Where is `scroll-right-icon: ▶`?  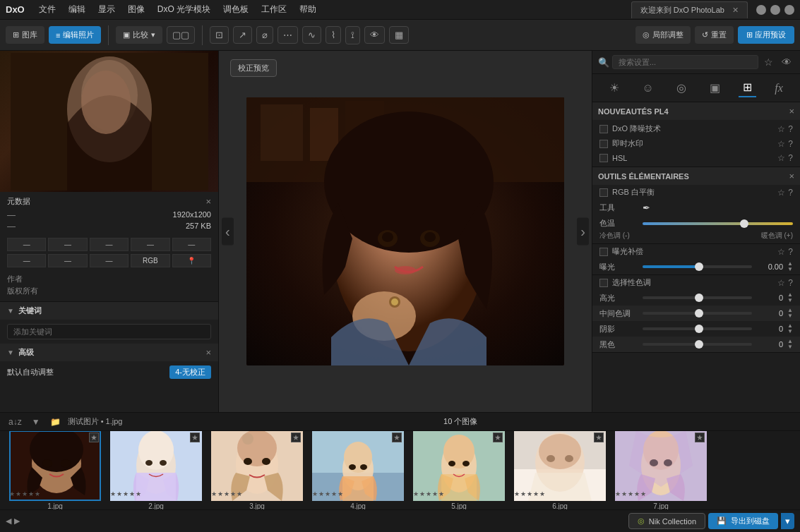 scroll-right-icon: ▶ is located at coordinates (17, 521).